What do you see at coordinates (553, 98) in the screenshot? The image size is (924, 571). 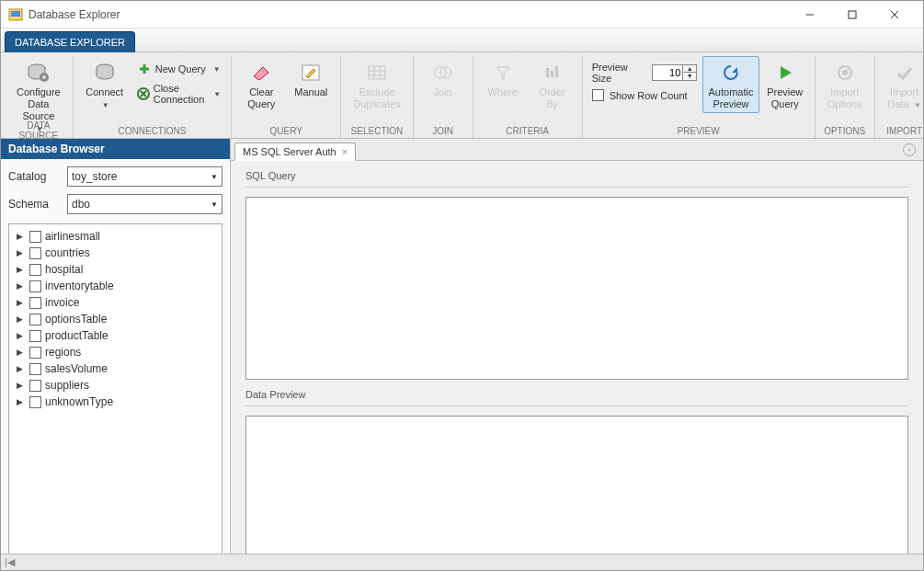 I see `orderby-label: Order By` at bounding box center [553, 98].